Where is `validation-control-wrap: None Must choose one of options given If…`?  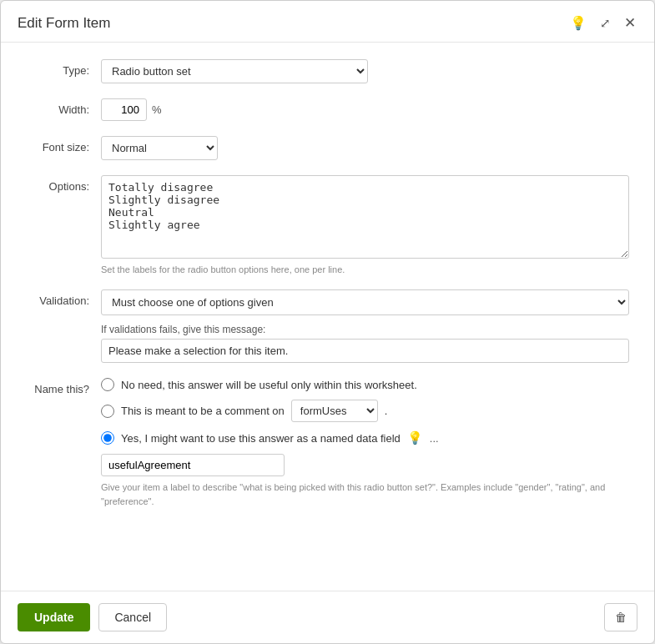
validation-control-wrap: None Must choose one of options given If… is located at coordinates (365, 326).